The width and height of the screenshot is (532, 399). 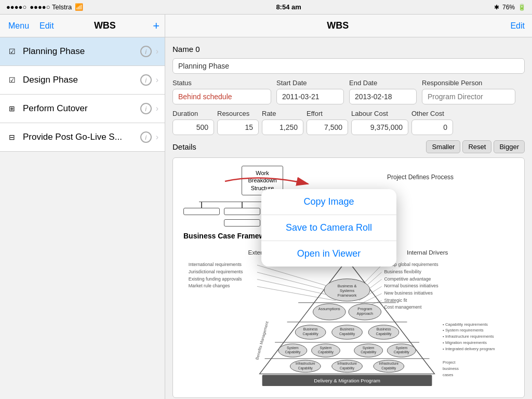 What do you see at coordinates (193, 127) in the screenshot?
I see `duration-input` at bounding box center [193, 127].